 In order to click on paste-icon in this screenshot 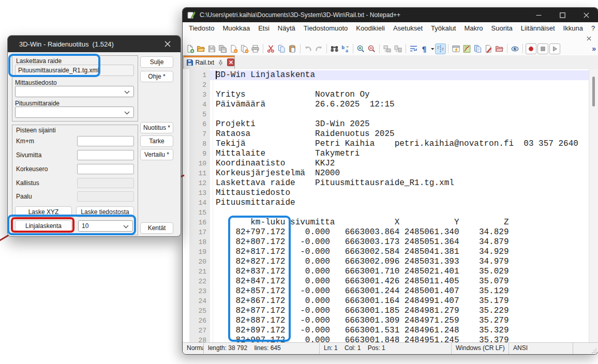, I will do `click(293, 49)`.